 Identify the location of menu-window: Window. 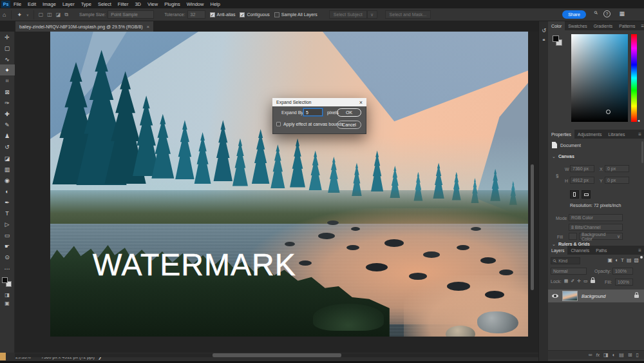
(196, 4).